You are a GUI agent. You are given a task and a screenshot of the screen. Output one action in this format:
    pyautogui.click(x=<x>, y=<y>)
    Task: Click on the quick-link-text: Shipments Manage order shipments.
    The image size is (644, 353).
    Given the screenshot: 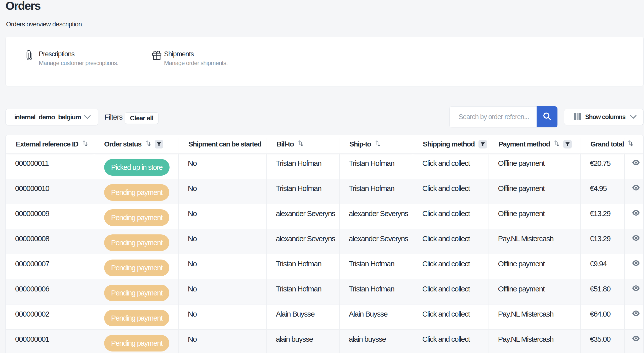 What is the action you would take?
    pyautogui.click(x=196, y=58)
    